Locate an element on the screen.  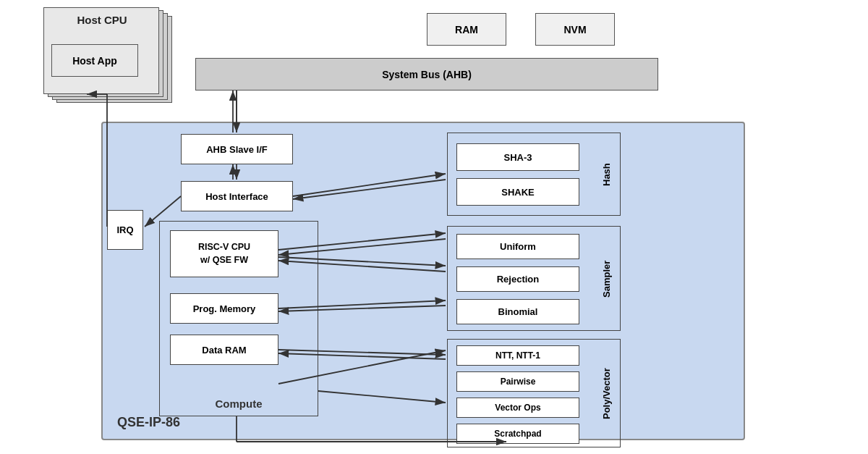
binomial-box: Binomial is located at coordinates (518, 311).